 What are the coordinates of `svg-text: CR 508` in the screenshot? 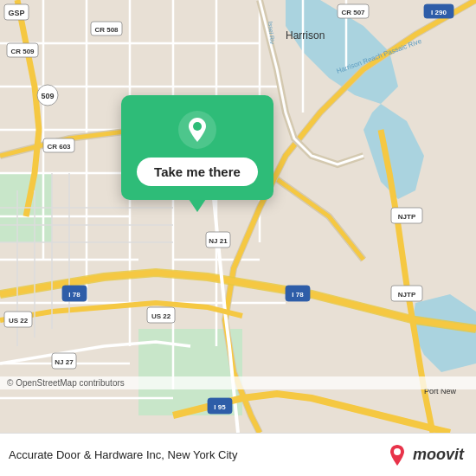 It's located at (106, 29).